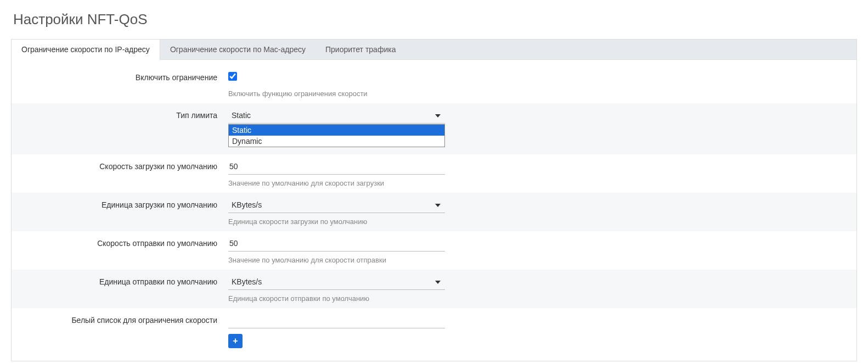 The width and height of the screenshot is (868, 363). I want to click on help-download-speed: Значение по умолчанию для скорости загру…, so click(434, 186).